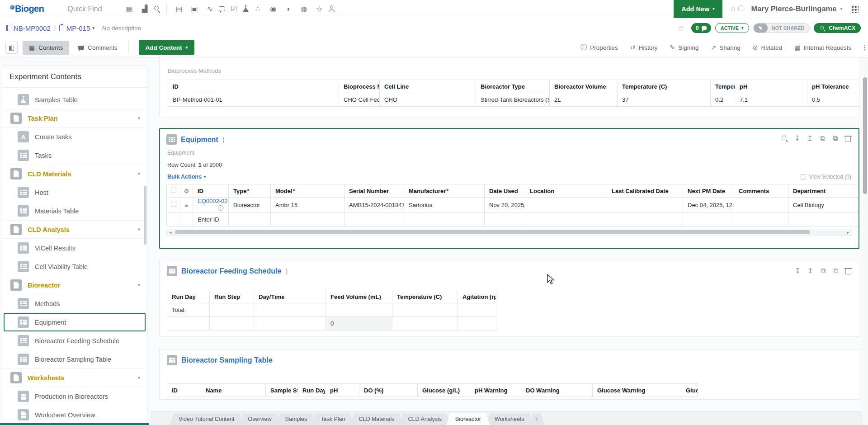 This screenshot has height=425, width=868. Describe the element at coordinates (701, 28) in the screenshot. I see `comments-count-pill: 0` at that location.